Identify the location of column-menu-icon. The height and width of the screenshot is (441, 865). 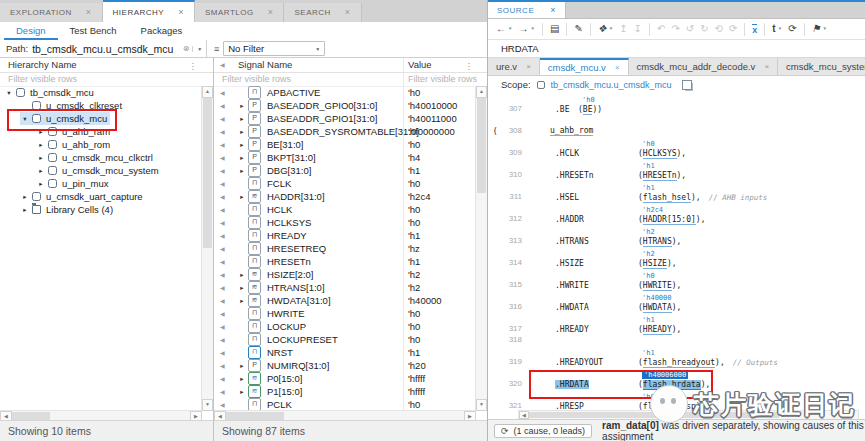
(194, 66).